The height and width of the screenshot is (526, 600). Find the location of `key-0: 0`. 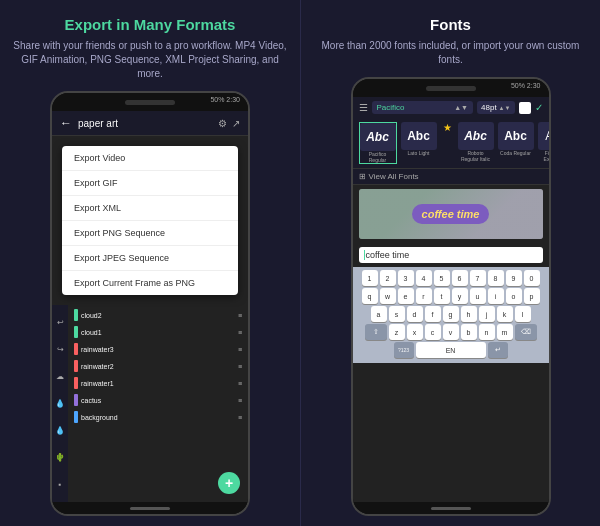

key-0: 0 is located at coordinates (532, 278).